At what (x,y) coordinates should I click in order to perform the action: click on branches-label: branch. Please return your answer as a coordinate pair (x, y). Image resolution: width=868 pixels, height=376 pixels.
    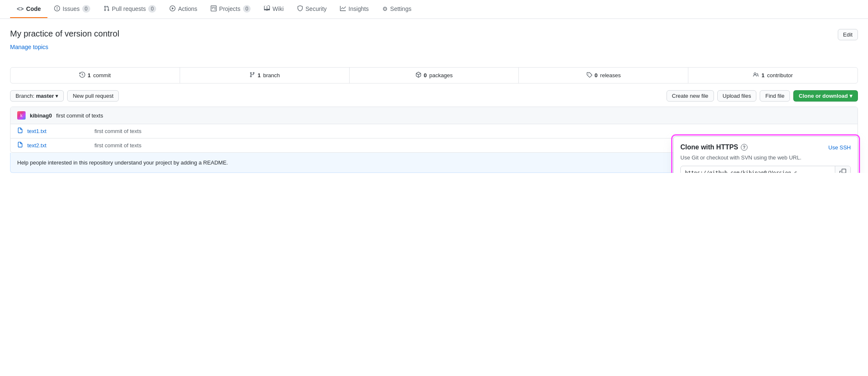
    Looking at the image, I should click on (272, 76).